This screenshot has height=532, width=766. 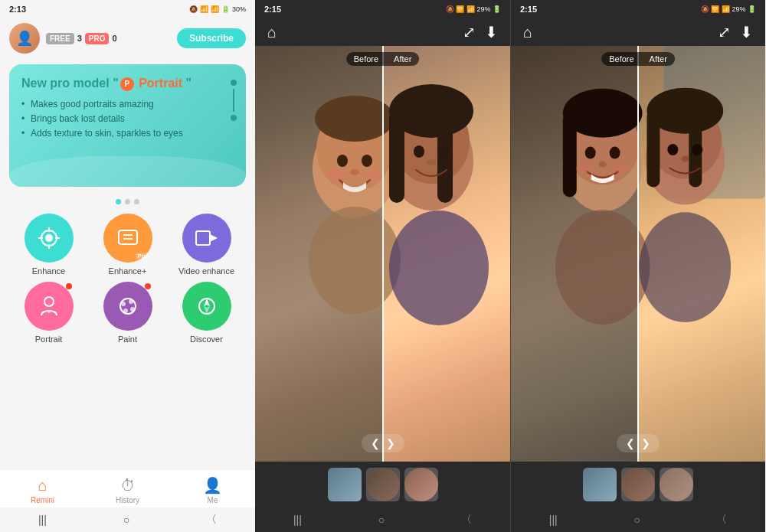 What do you see at coordinates (381, 520) in the screenshot?
I see `android-home-2: ○` at bounding box center [381, 520].